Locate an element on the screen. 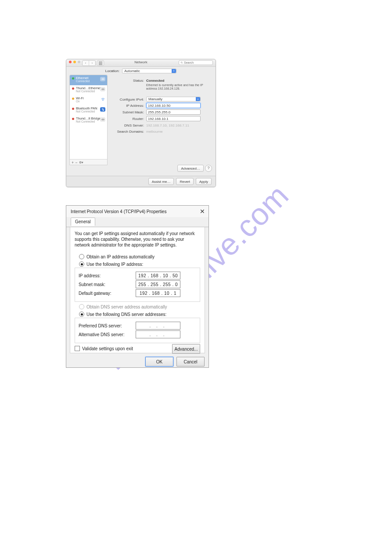  alternative-dns-input: . . . is located at coordinates (158, 334).